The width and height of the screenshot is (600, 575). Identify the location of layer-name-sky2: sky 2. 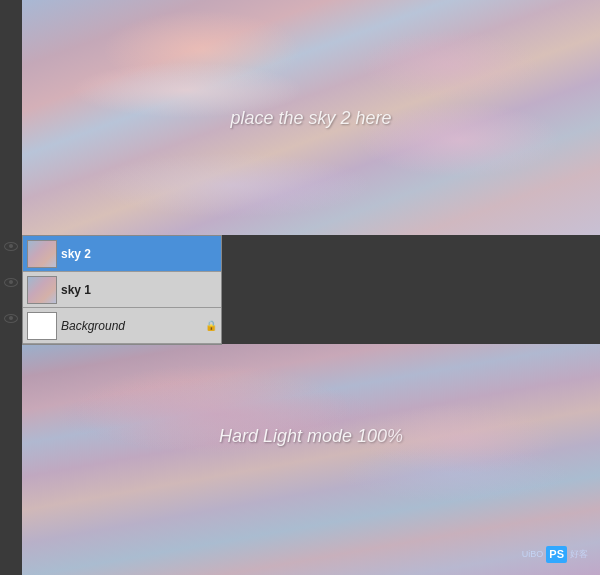
(139, 254).